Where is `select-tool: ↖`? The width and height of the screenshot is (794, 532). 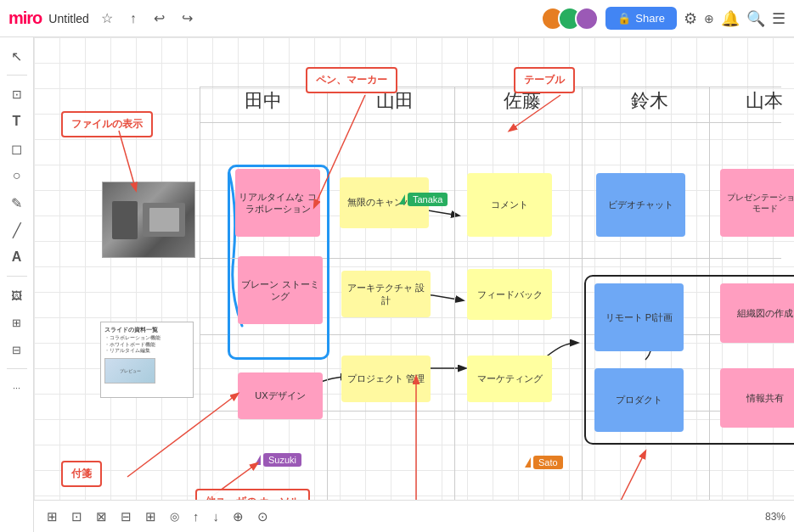
select-tool: ↖ is located at coordinates (17, 56).